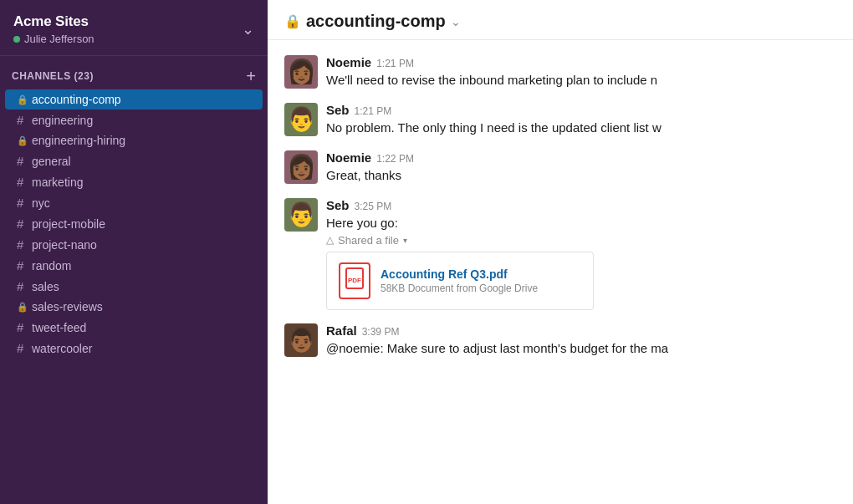  I want to click on user-status: Julie Jefferson, so click(54, 38).